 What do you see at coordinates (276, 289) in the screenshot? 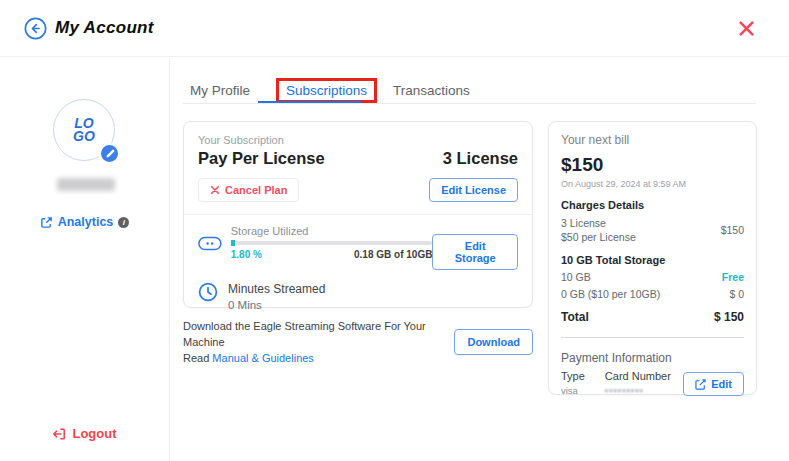
I see `minutes-label: Minutes Streamed` at bounding box center [276, 289].